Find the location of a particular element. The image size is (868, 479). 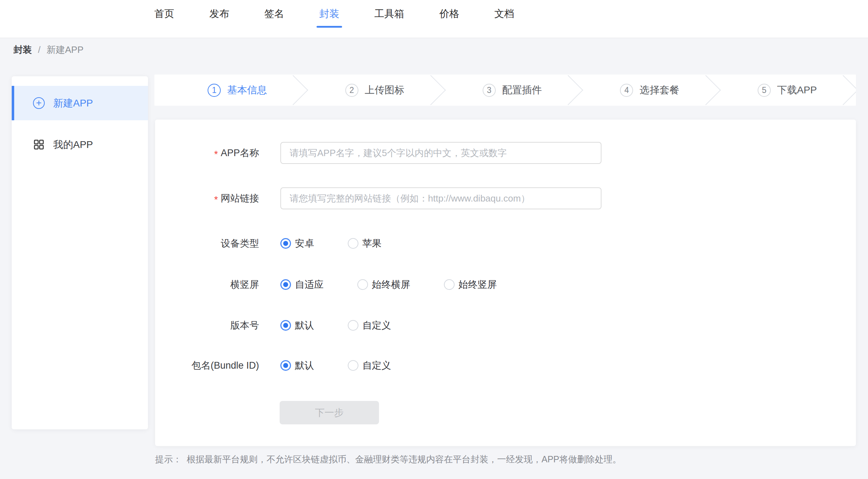

next-step-button: 下一步 is located at coordinates (329, 413).